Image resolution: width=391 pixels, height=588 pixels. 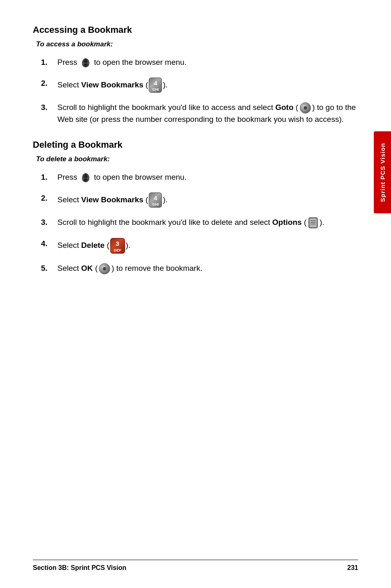 What do you see at coordinates (47, 268) in the screenshot?
I see `step-number: 5.` at bounding box center [47, 268].